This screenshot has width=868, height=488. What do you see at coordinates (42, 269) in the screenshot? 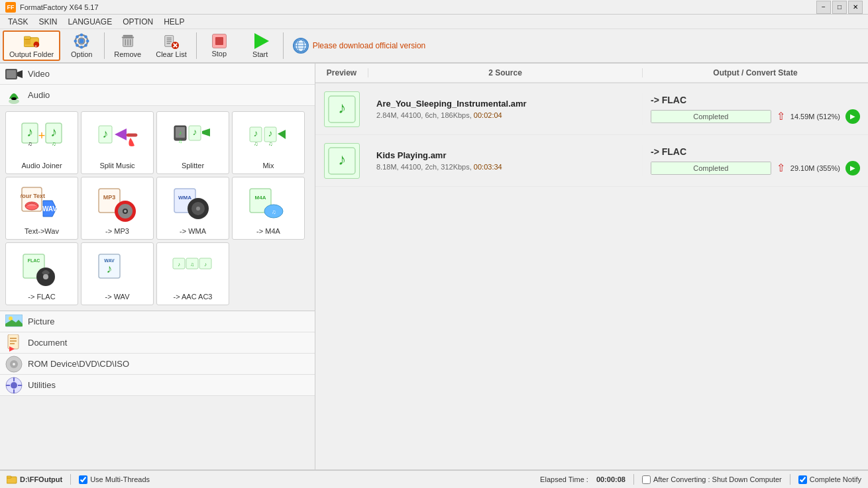
I see `flac-icon: FLAC` at bounding box center [42, 269].